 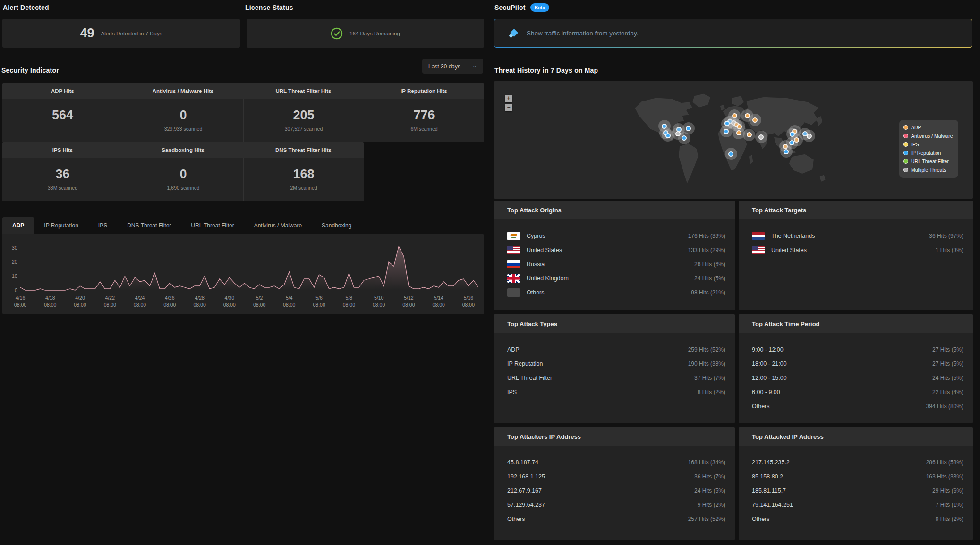 I want to click on row-value: 176 Hits (39%), so click(x=707, y=236).